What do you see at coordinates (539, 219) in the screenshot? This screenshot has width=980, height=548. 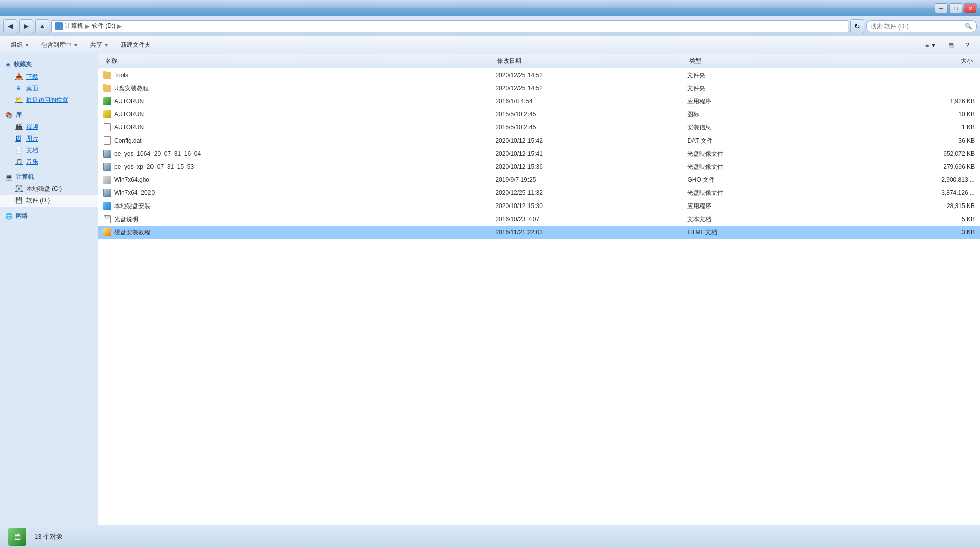 I see `table-row: TXT 光盘说明 2016/10/23 7:07 文本文档 5 KB` at bounding box center [539, 219].